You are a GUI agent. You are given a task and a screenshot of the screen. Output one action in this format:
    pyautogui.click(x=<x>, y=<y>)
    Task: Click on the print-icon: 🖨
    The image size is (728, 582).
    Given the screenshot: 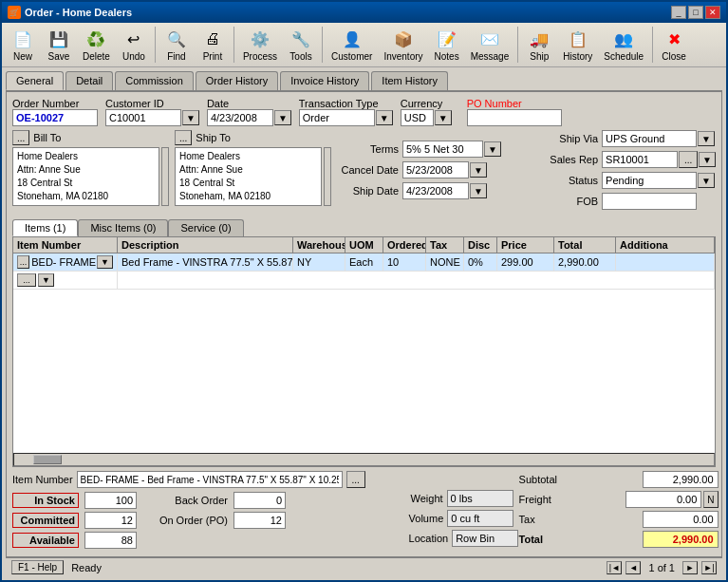 What is the action you would take?
    pyautogui.click(x=213, y=39)
    